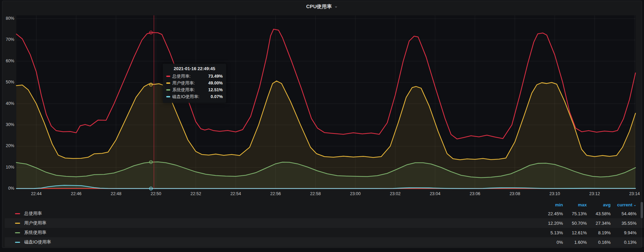  What do you see at coordinates (194, 83) in the screenshot?
I see `chart-tooltip: 2021-01-16 22:49:45 总使用率:73.49%用户使用率:49.…` at bounding box center [194, 83].